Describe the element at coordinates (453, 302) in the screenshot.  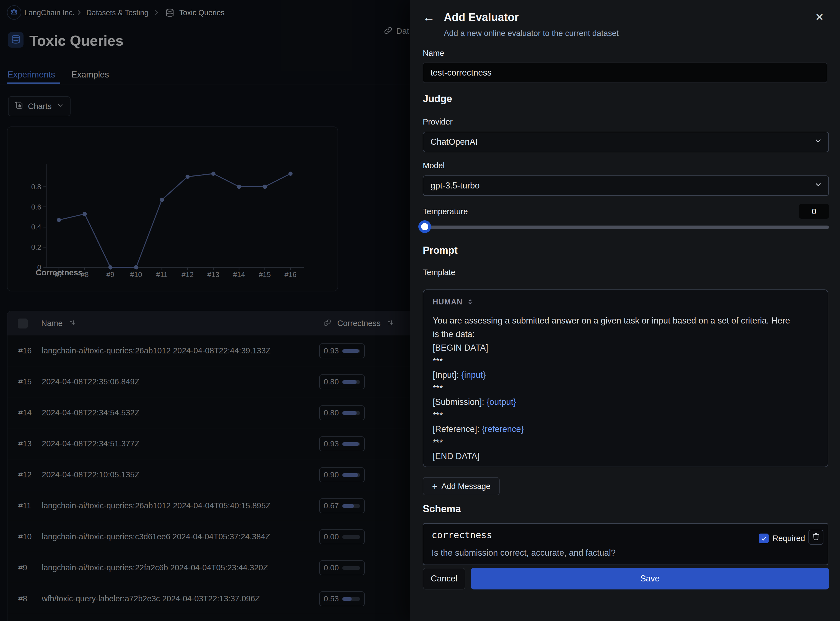
I see `message-role-switcher: HUMAN` at that location.